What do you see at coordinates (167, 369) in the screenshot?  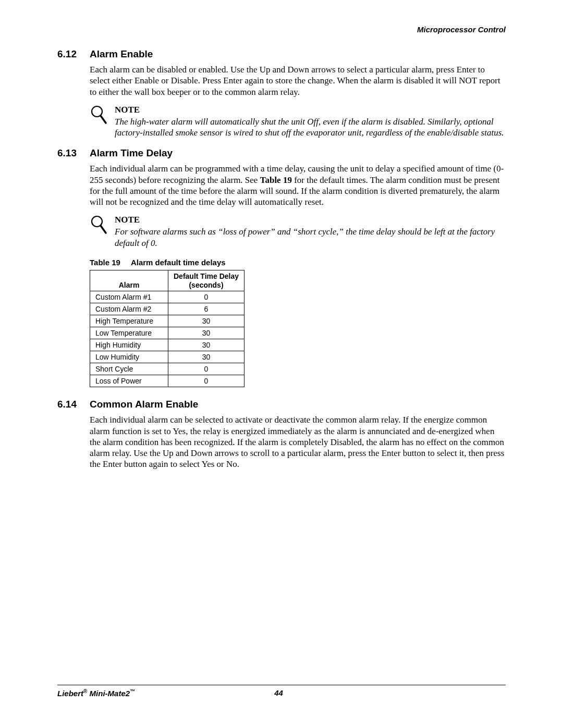 I see `table-row: Short Cycle0` at bounding box center [167, 369].